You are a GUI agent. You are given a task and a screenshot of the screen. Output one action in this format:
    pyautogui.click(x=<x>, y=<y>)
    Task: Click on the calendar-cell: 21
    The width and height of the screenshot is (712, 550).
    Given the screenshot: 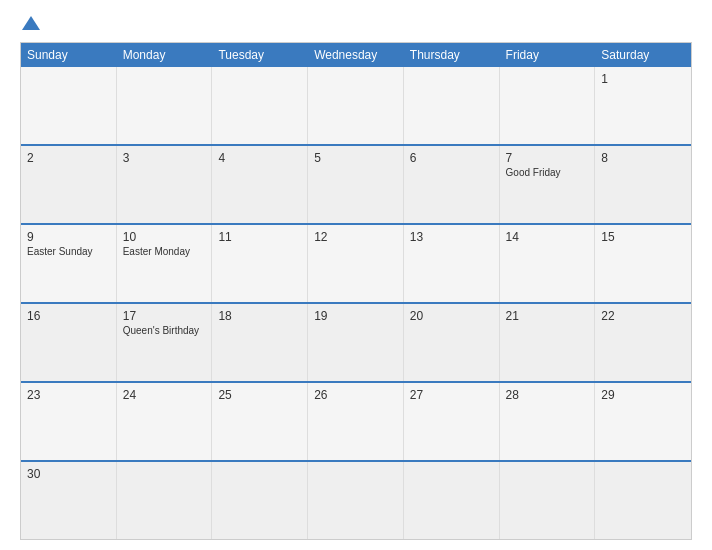 What is the action you would take?
    pyautogui.click(x=548, y=342)
    